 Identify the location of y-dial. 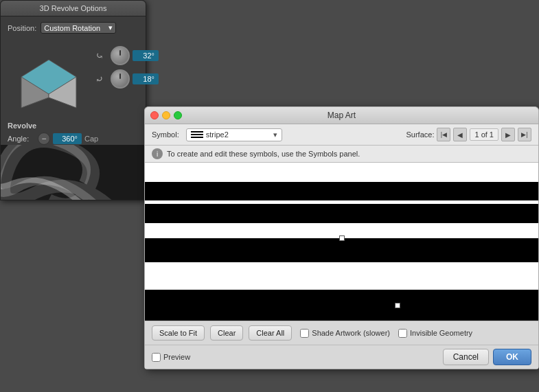
(120, 79).